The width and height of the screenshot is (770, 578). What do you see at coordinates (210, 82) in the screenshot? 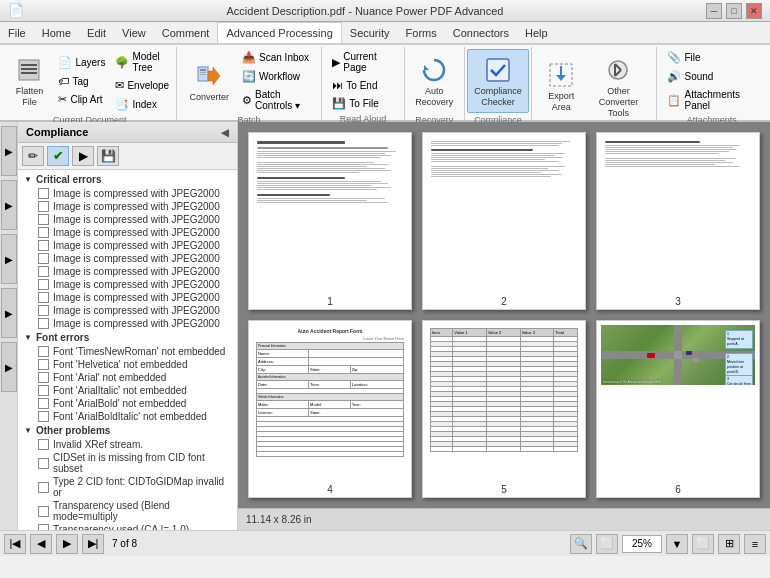
I see `converter-button: Converter` at bounding box center [210, 82].